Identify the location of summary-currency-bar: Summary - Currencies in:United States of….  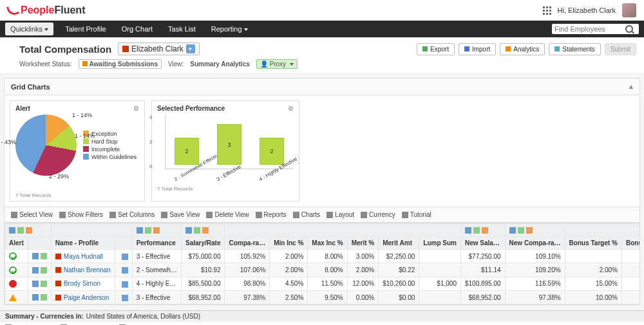
(322, 316).